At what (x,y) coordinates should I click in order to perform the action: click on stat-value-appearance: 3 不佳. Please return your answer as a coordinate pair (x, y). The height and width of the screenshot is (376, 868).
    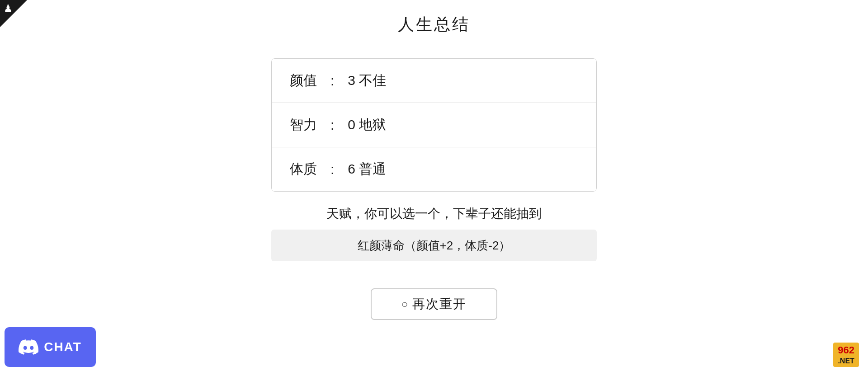
    Looking at the image, I should click on (367, 80).